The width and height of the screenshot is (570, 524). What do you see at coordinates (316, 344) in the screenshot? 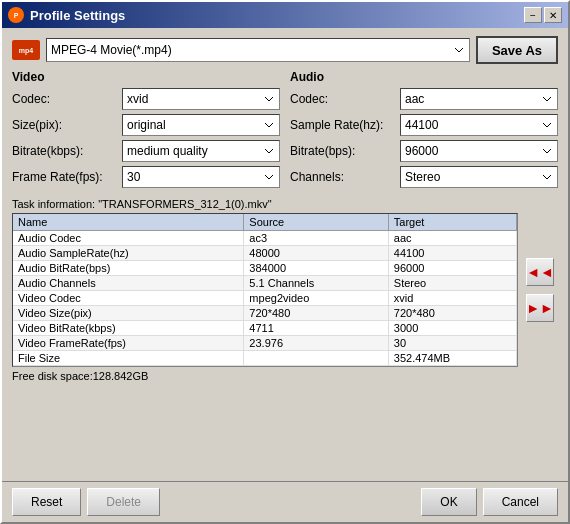
I see `cell-source: 23.976` at bounding box center [316, 344].